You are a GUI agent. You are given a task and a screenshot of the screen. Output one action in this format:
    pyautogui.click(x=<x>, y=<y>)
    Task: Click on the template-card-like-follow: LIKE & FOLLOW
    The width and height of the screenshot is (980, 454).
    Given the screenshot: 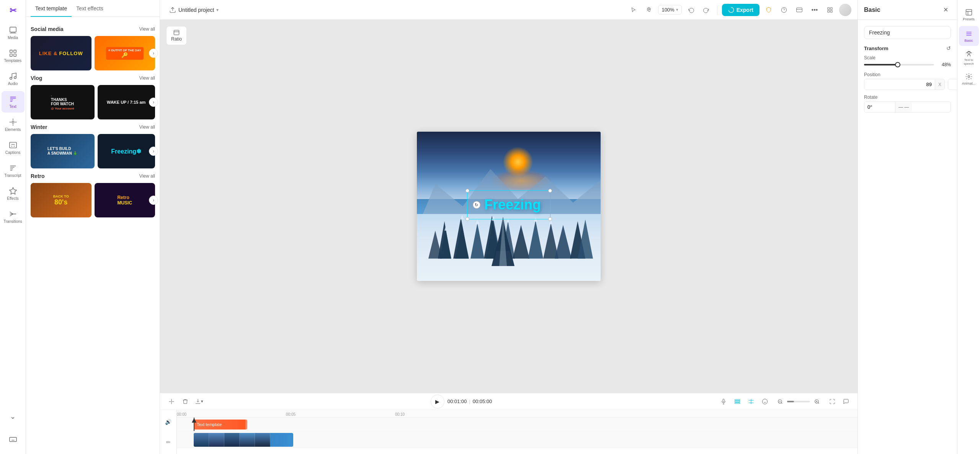 What is the action you would take?
    pyautogui.click(x=61, y=53)
    